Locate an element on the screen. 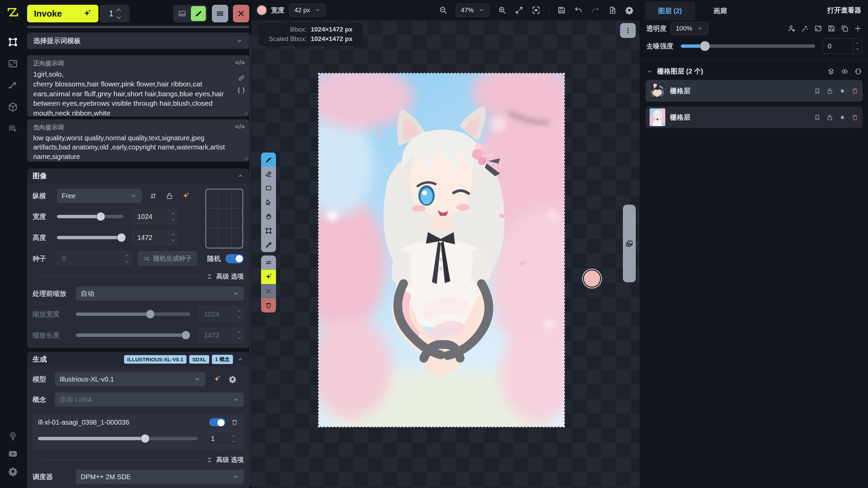  denoise-input: 0 is located at coordinates (842, 46).